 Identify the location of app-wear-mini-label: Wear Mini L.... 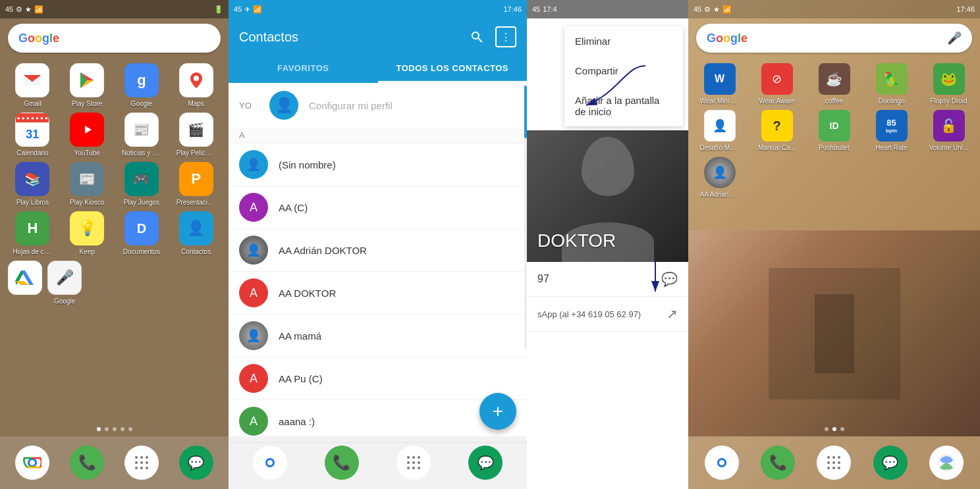
(720, 101).